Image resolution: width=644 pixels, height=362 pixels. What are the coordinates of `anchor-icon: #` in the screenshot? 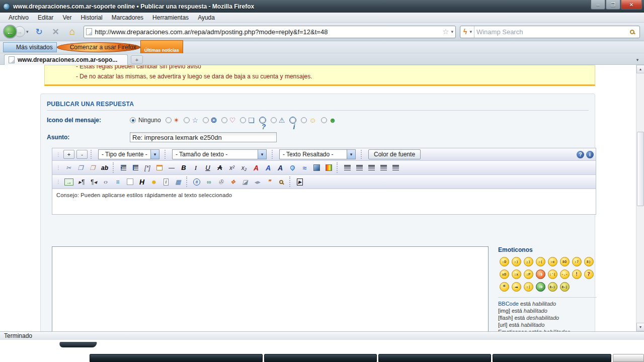 It's located at (197, 182).